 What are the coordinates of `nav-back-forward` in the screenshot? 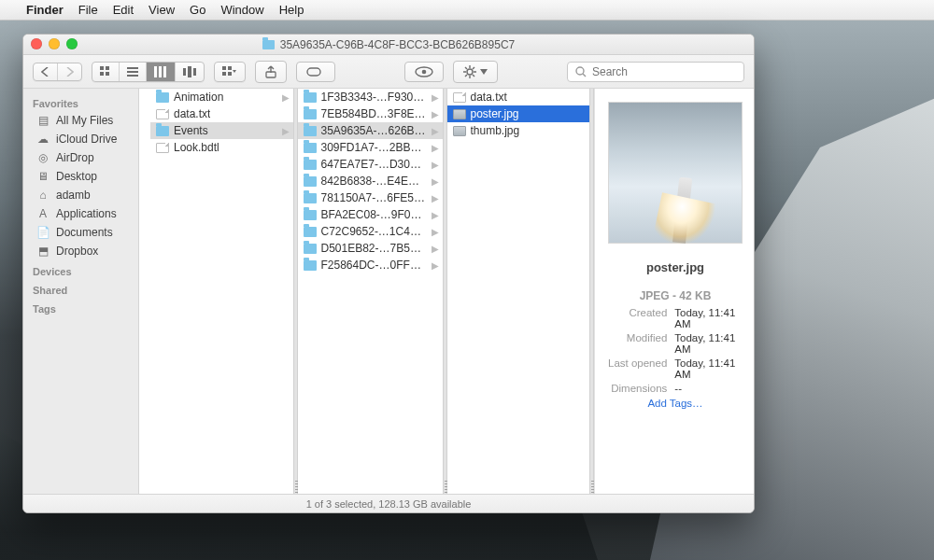 It's located at (58, 72).